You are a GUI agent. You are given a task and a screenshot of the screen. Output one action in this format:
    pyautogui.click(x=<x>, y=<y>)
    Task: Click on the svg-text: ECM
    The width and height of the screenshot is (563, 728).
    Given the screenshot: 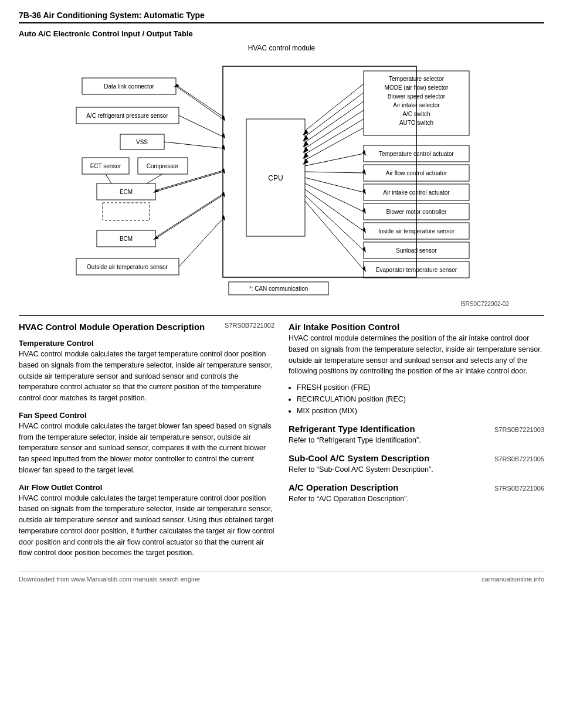 What is the action you would take?
    pyautogui.click(x=126, y=192)
    